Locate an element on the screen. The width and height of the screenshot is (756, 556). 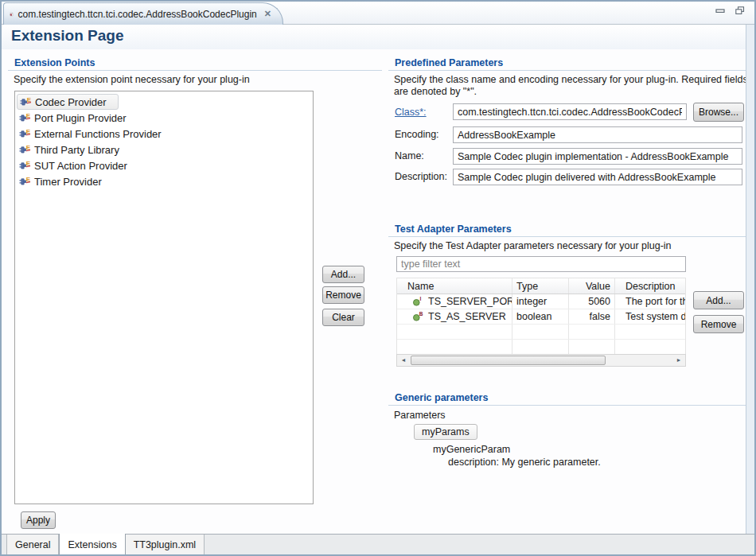
editor-tab: com.testingtech.ttcn.tci.codec.AddressBo… is located at coordinates (143, 14).